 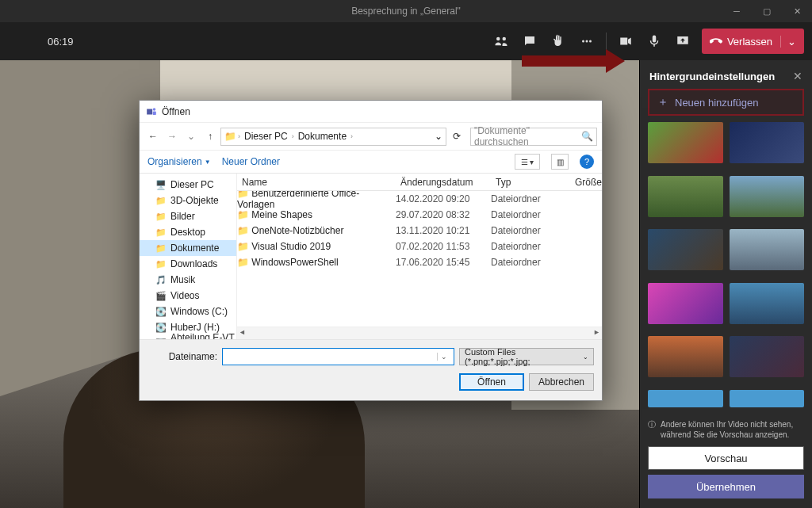 What do you see at coordinates (333, 136) in the screenshot?
I see `breadcrumb: 📁 › Dieser PC › Dokumente › ⌄` at bounding box center [333, 136].